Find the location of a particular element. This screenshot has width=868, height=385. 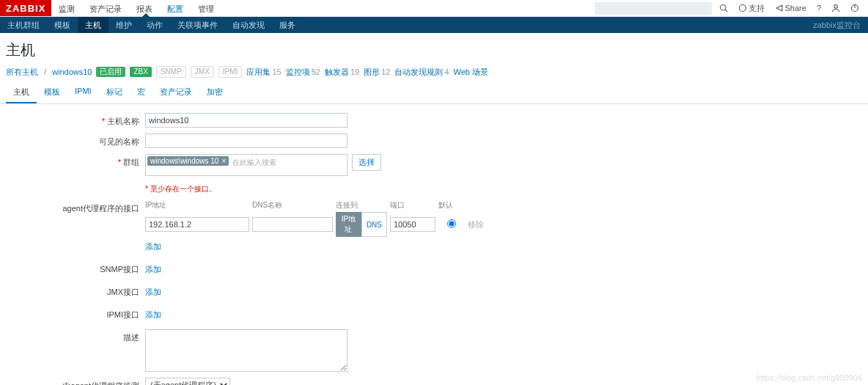

label-proxy: 由agent代理程序监测 is located at coordinates (76, 381).